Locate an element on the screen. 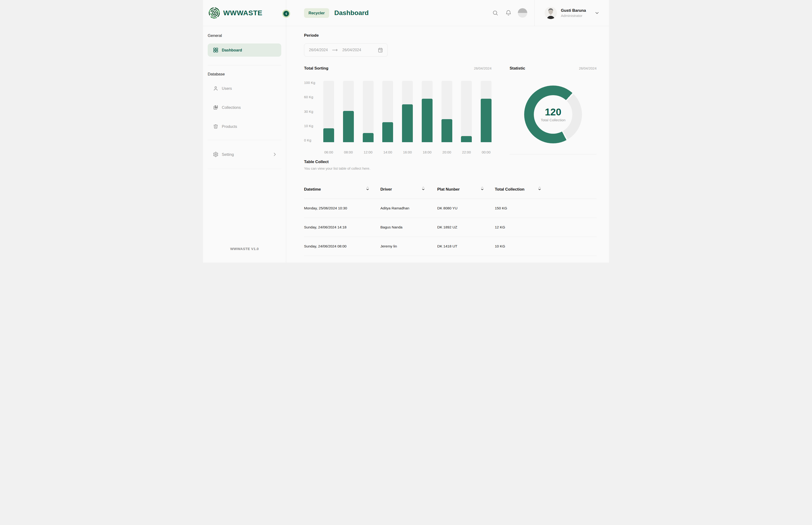  bar-slot: 20:00 is located at coordinates (447, 118).